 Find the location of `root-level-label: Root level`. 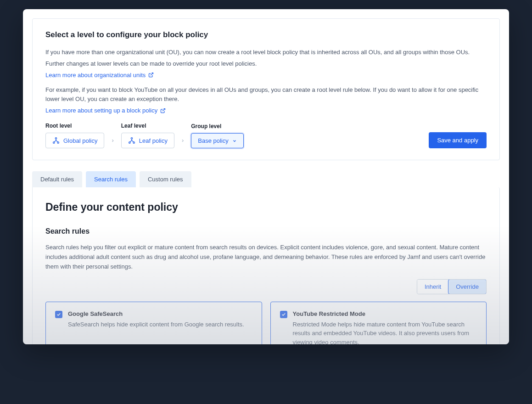

root-level-label: Root level is located at coordinates (75, 126).